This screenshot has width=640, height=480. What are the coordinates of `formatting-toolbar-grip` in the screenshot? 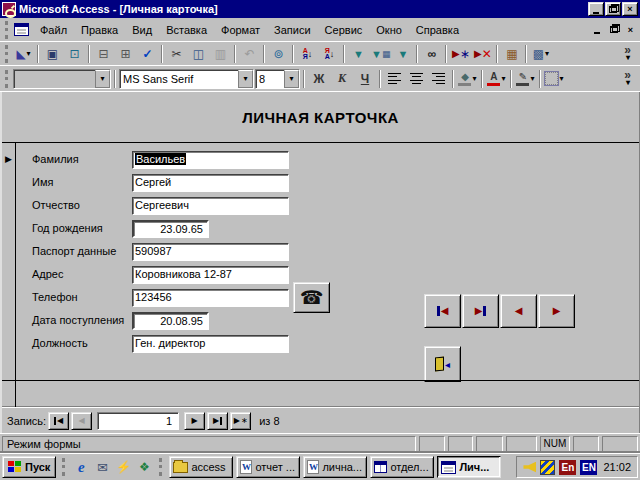 It's located at (7, 79).